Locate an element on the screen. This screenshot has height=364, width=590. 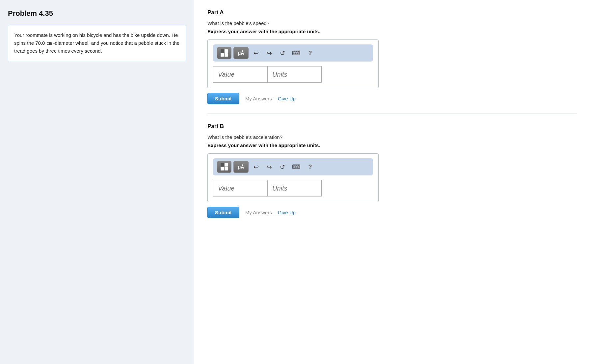
part-b-label: Part B is located at coordinates (392, 126).